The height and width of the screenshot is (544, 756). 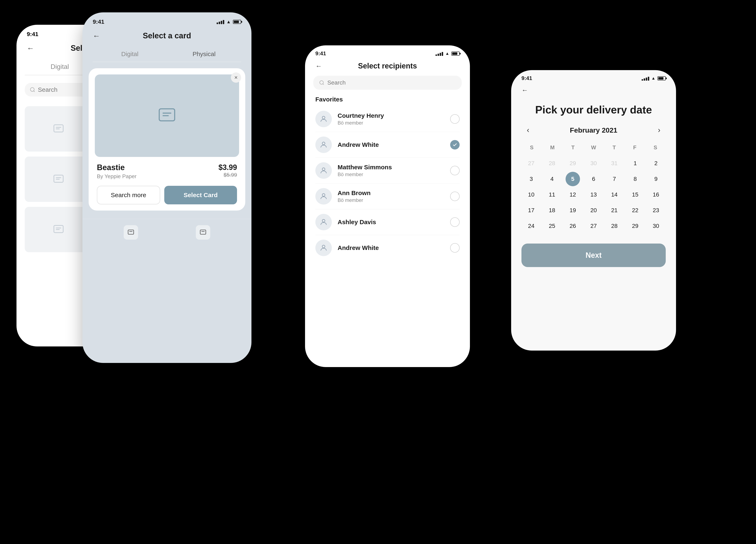 I want to click on recipient-info: Matthew SimmonsBö member, so click(x=391, y=171).